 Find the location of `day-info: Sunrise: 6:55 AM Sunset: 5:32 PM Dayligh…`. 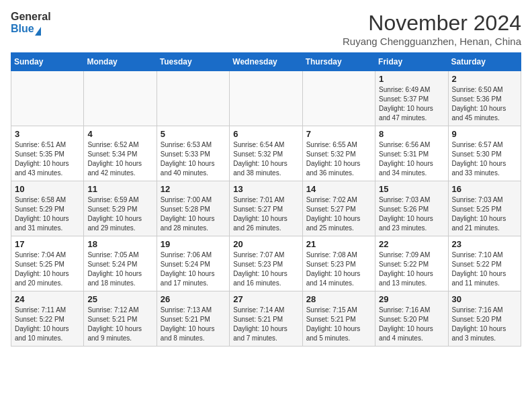

day-info: Sunrise: 6:55 AM Sunset: 5:32 PM Dayligh… is located at coordinates (339, 159).